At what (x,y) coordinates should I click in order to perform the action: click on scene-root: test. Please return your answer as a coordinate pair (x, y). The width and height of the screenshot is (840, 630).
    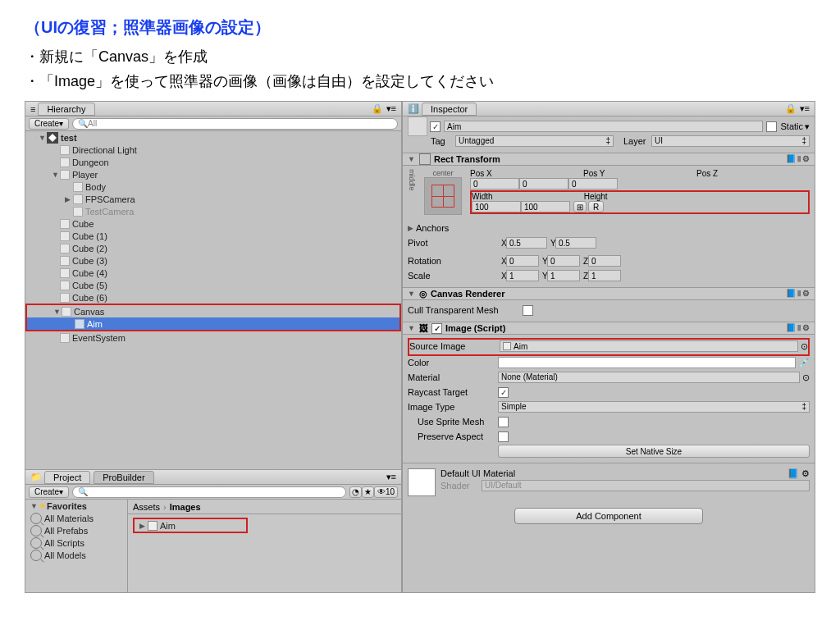
    Looking at the image, I should click on (69, 138).